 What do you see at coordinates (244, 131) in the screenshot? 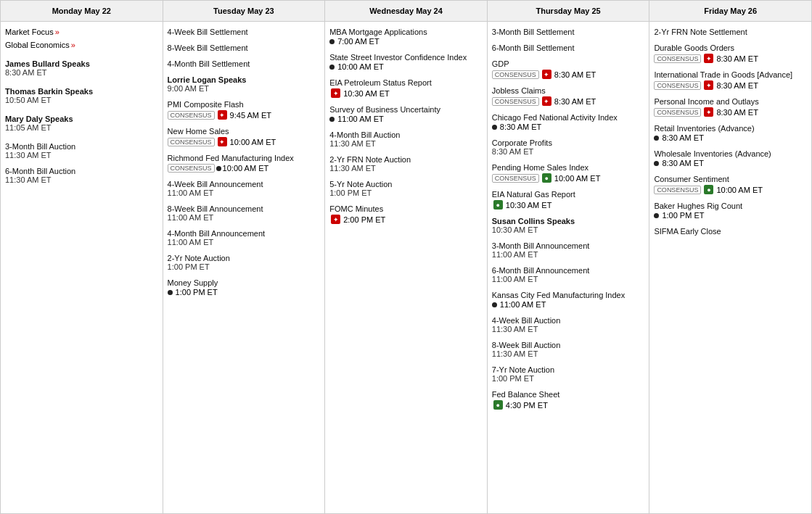
I see `new-home-sales-title: New Home Sales` at bounding box center [244, 131].